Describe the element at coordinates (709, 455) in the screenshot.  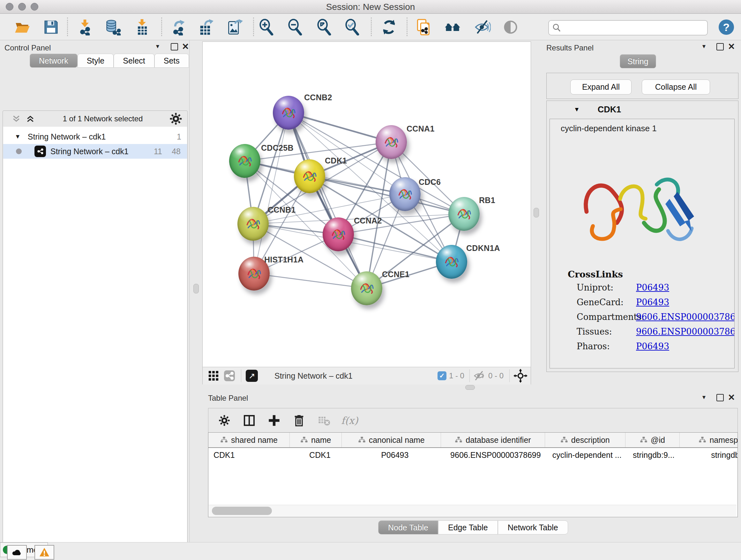
I see `table-cell: stringdb` at that location.